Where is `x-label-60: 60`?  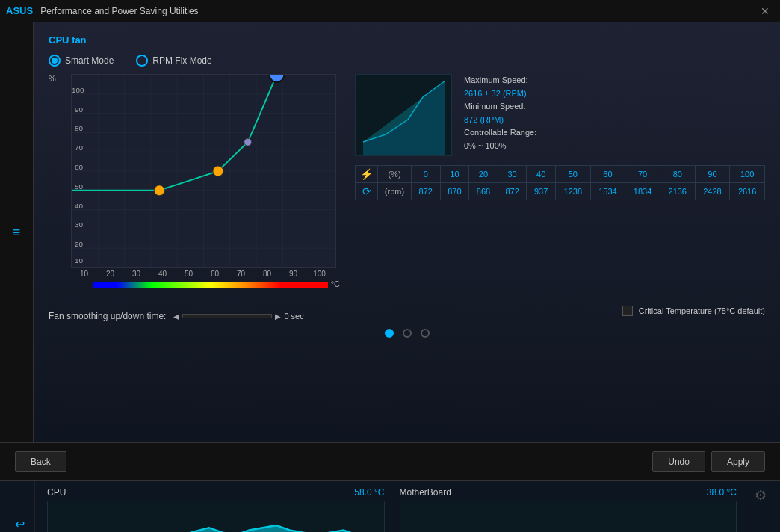
x-label-60: 60 is located at coordinates (215, 273).